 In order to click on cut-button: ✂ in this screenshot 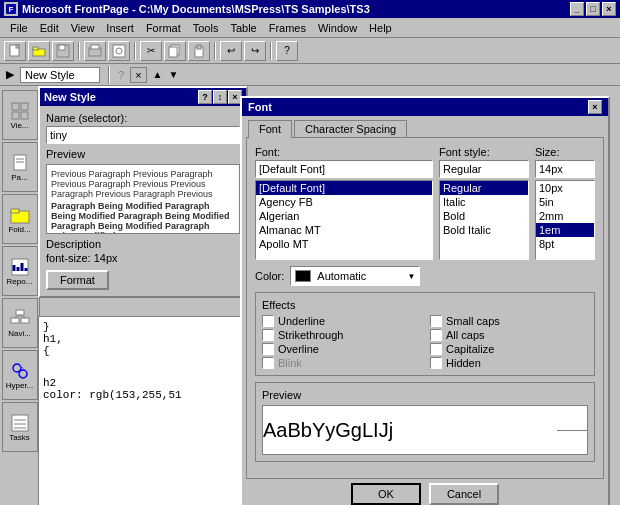, I will do `click(151, 51)`.